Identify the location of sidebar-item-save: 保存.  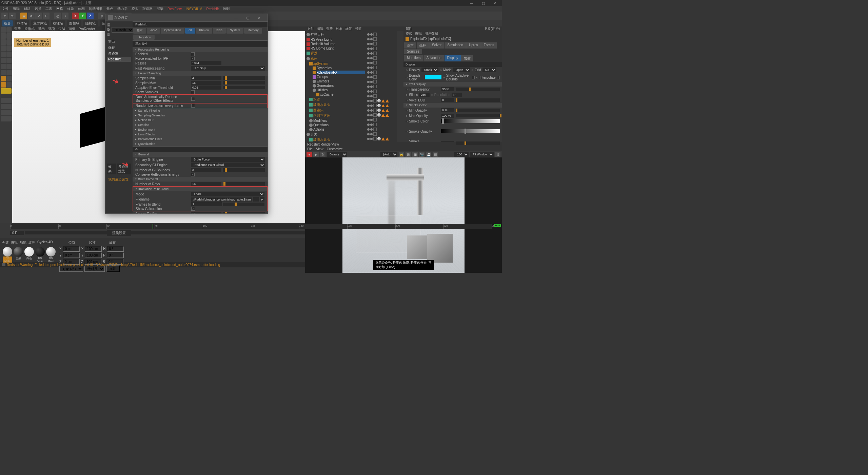
(119, 48).